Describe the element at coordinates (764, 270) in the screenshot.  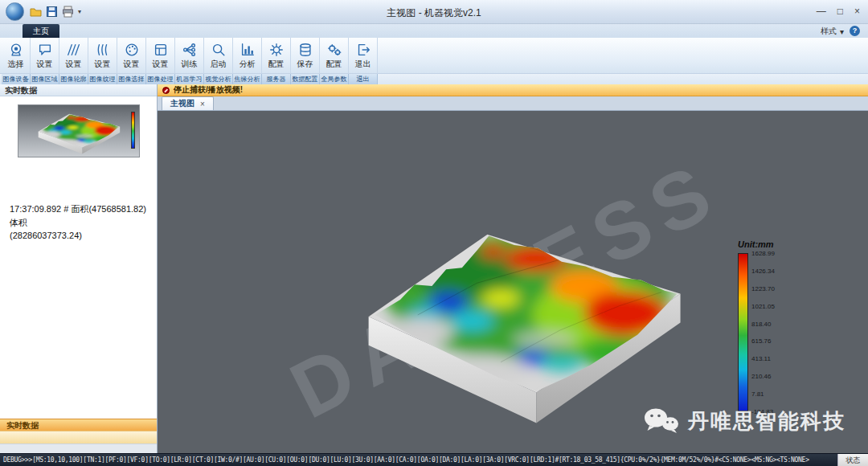
I see `colorbar-tick-label: 1426.34` at that location.